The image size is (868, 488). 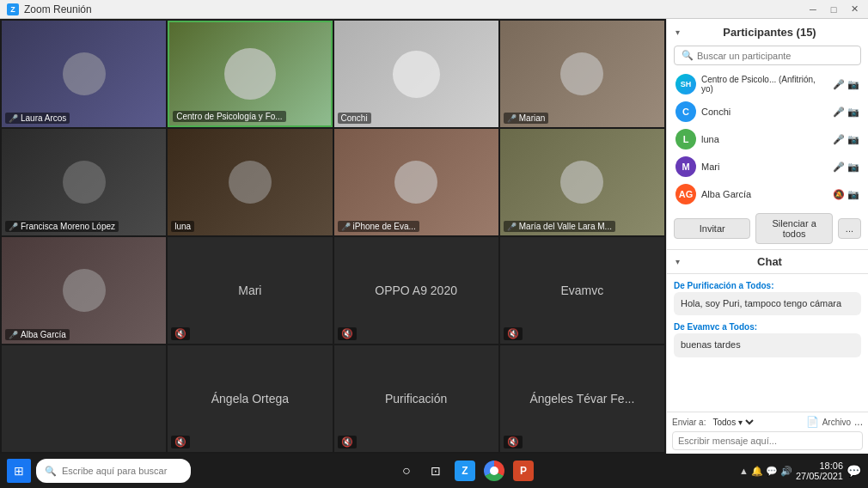 I want to click on avatar: SH, so click(x=686, y=84).